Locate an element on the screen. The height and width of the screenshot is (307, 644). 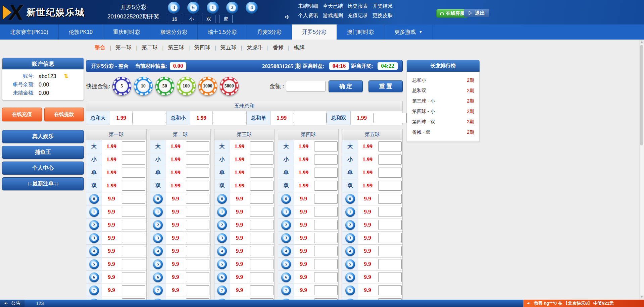
amount-input is located at coordinates (306, 86).